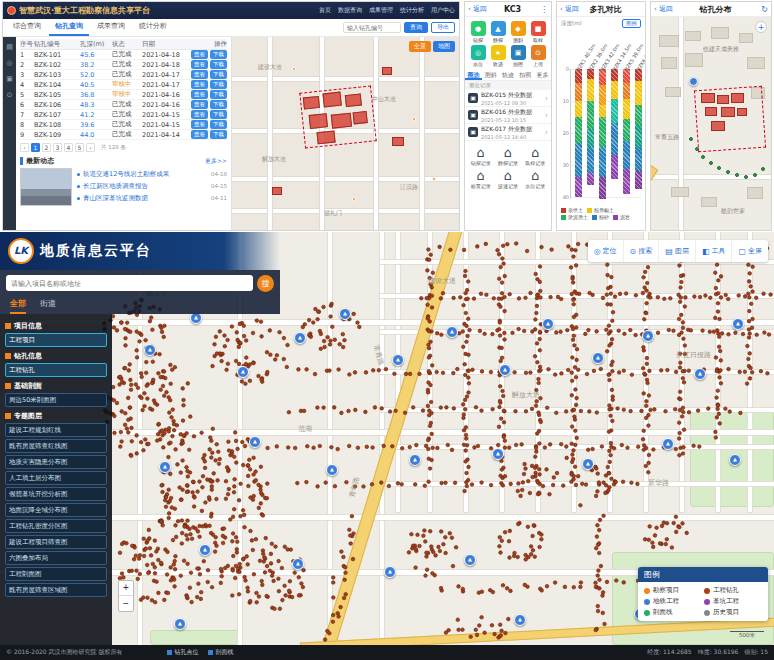 The image size is (774, 660). Describe the element at coordinates (678, 251) in the screenshot. I see `map-tool-layers: ▤图层` at that location.